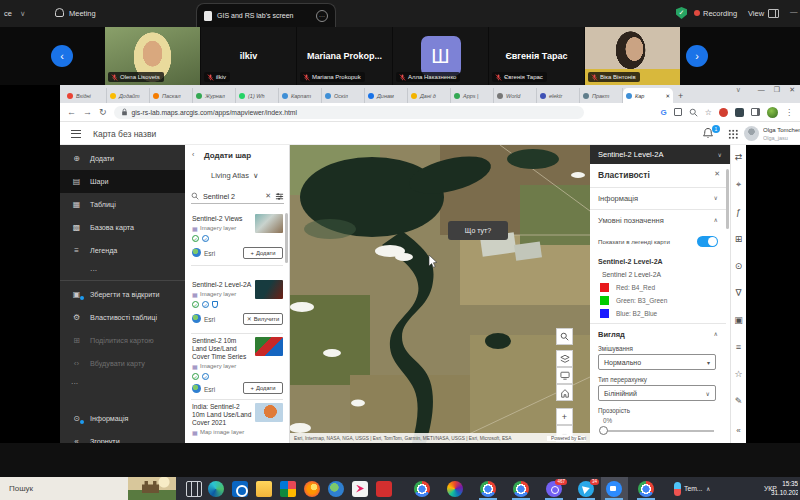  What do you see at coordinates (739, 157) in the screenshot?
I see `layer-tools-icon: ⇄` at bounding box center [739, 157].